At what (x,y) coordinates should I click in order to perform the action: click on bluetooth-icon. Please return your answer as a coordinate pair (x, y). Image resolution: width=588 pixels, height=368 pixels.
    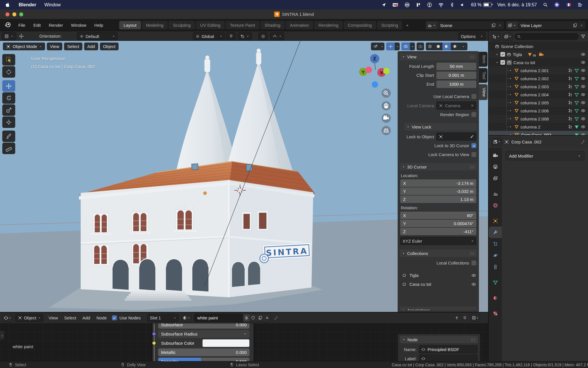
    Looking at the image, I should click on (452, 5).